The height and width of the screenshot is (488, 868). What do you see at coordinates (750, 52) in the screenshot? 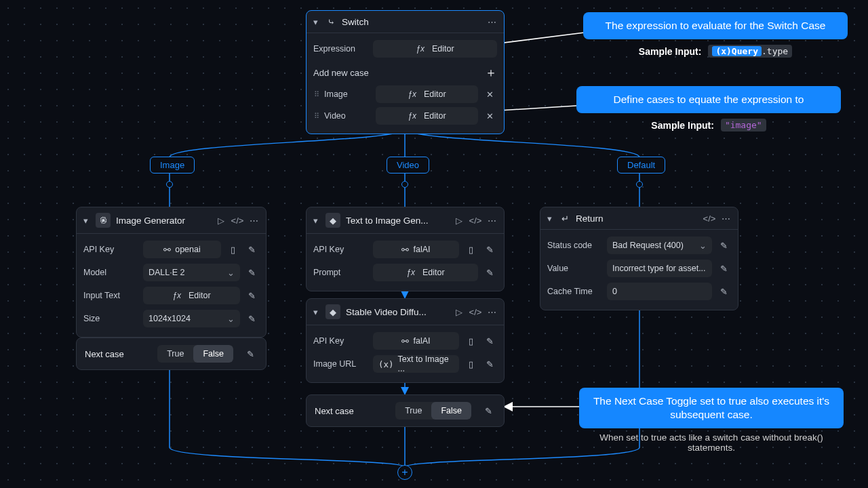
I see `sample-chip: (x)Query.type` at bounding box center [750, 52].